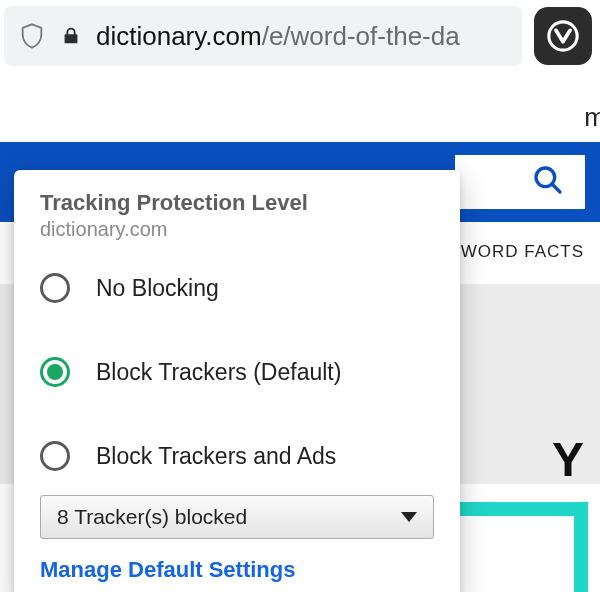 The width and height of the screenshot is (600, 592). I want to click on address-bar: dictionary.com/e/word-of-the-da, so click(263, 36).